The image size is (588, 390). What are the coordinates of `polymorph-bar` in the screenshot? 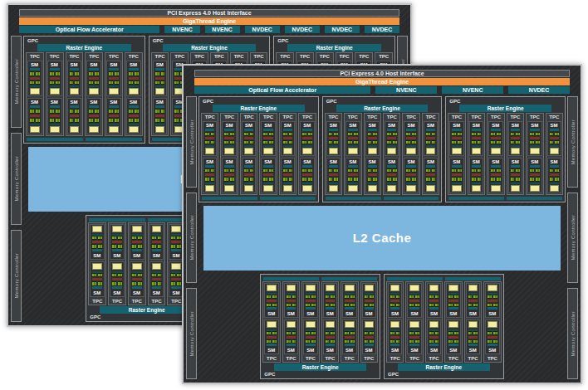 It's located at (349, 279).